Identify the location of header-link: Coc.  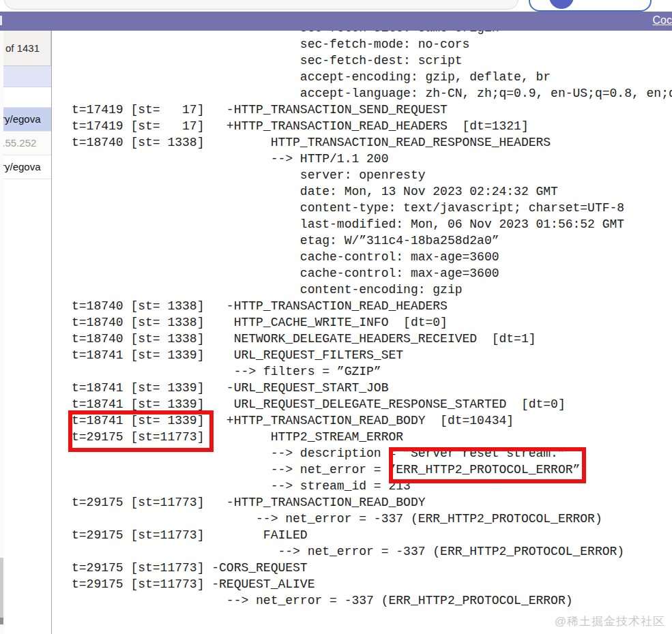
(662, 20).